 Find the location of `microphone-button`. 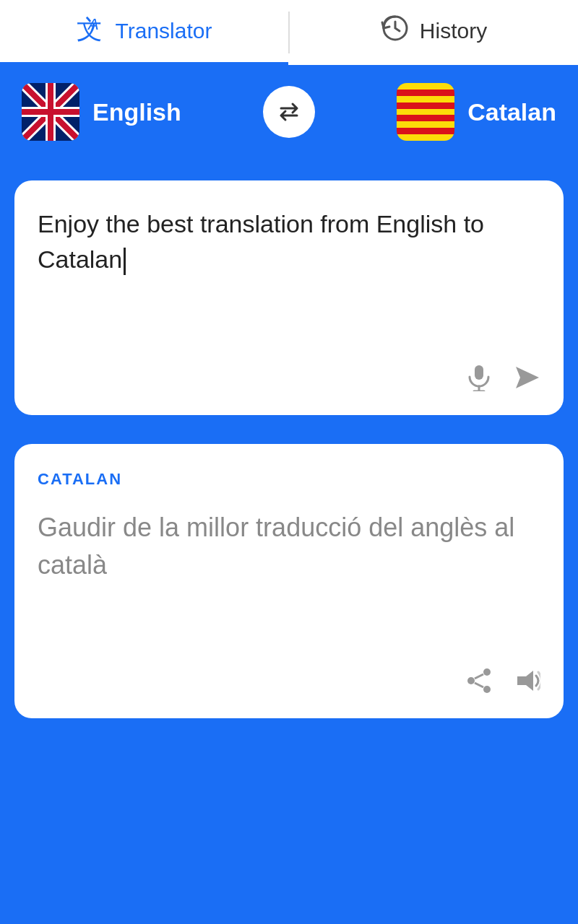

microphone-button is located at coordinates (479, 381).